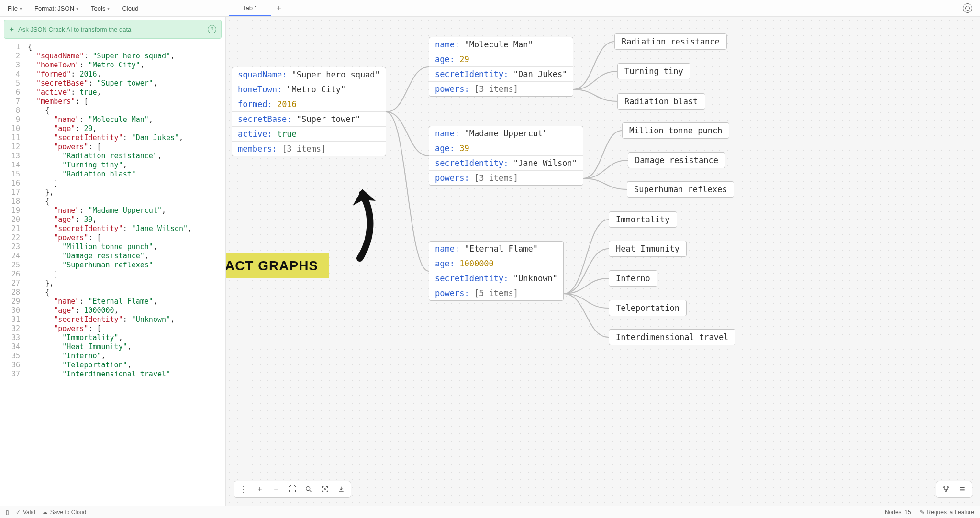 The width and height of the screenshot is (980, 518). What do you see at coordinates (506, 156) in the screenshot?
I see `graph-member-node: name: "Madame Uppercut"age: 39secretIden…` at bounding box center [506, 156].